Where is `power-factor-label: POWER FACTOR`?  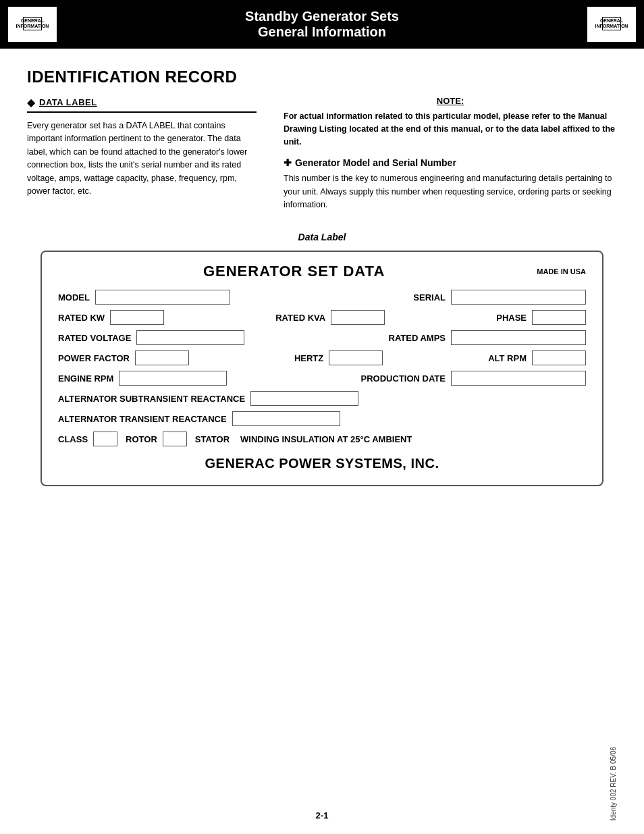 power-factor-label: POWER FACTOR is located at coordinates (94, 358).